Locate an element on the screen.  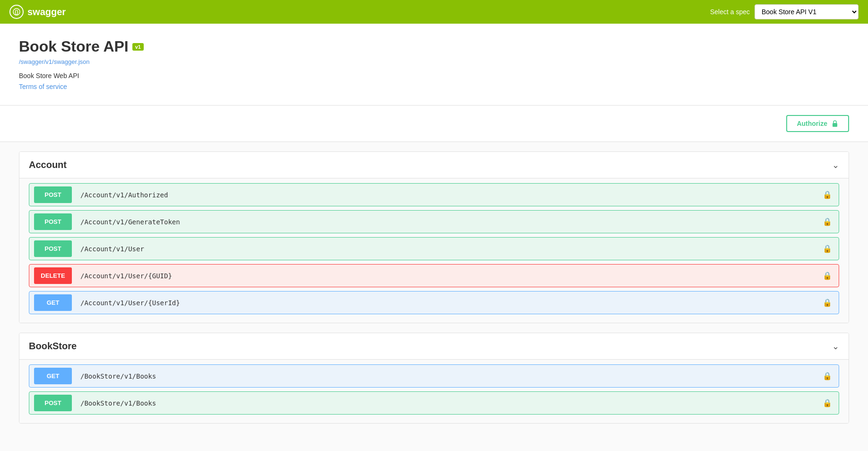
authorize-button-label: Authorize is located at coordinates (812, 124).